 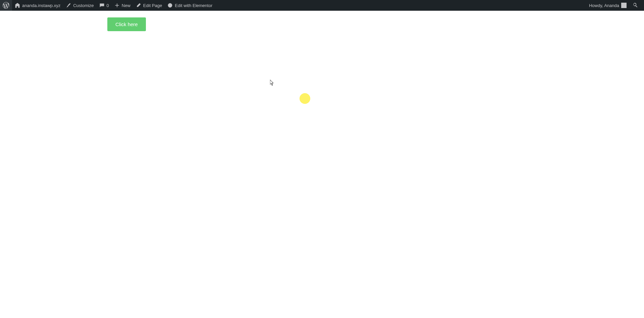 What do you see at coordinates (117, 5) in the screenshot?
I see `plus-icon` at bounding box center [117, 5].